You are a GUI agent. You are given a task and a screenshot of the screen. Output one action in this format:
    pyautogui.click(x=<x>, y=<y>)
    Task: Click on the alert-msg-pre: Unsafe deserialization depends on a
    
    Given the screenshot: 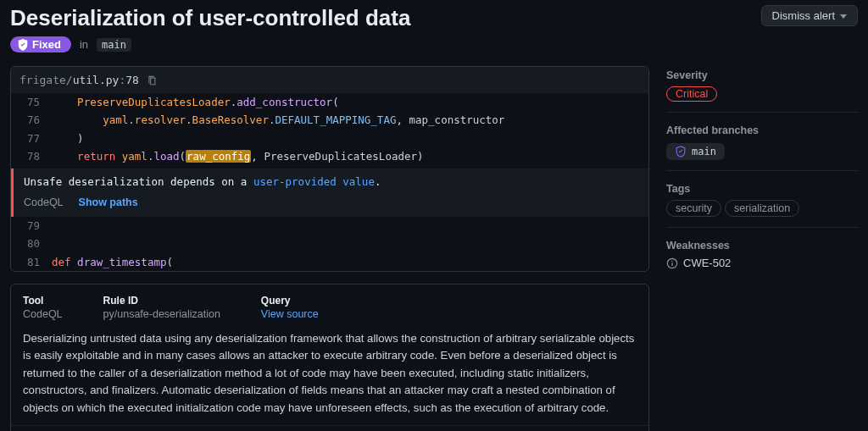 What is the action you would take?
    pyautogui.click(x=139, y=181)
    